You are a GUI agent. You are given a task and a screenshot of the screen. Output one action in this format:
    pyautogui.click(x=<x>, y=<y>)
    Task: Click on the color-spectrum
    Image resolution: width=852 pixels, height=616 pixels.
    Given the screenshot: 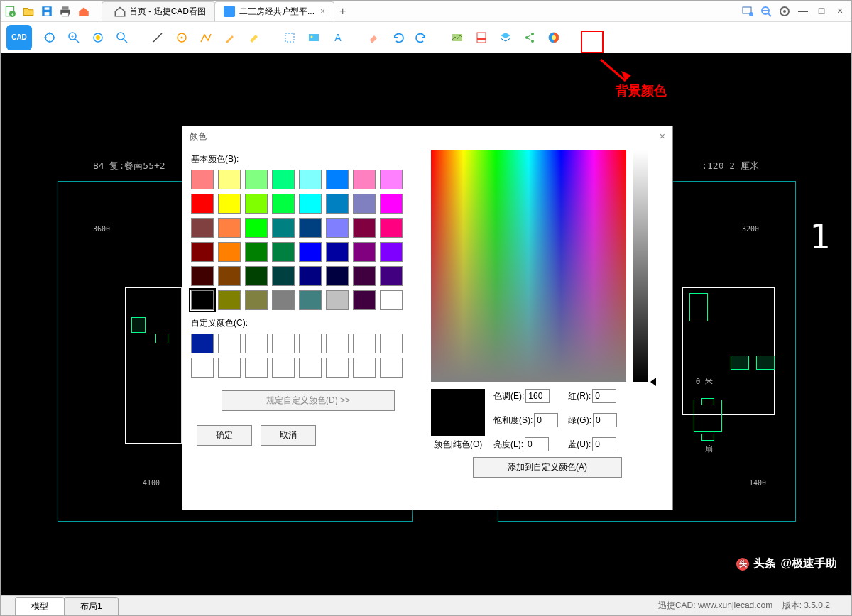 What is the action you would take?
    pyautogui.click(x=528, y=266)
    